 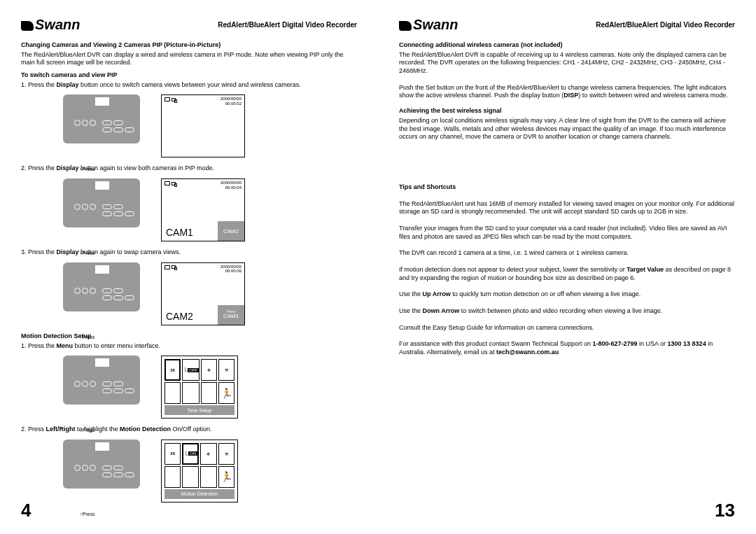 What do you see at coordinates (200, 471) in the screenshot?
I see `menu-screen-2: 26 🏃ON ✥ ⚒ 🏃 Motion Detection` at bounding box center [200, 471].